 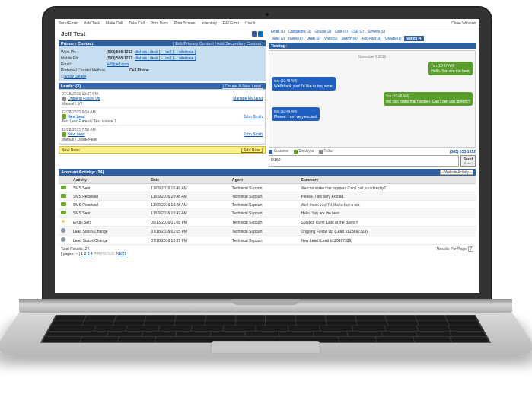 What do you see at coordinates (260, 33) in the screenshot?
I see `linkedin-icon` at bounding box center [260, 33].